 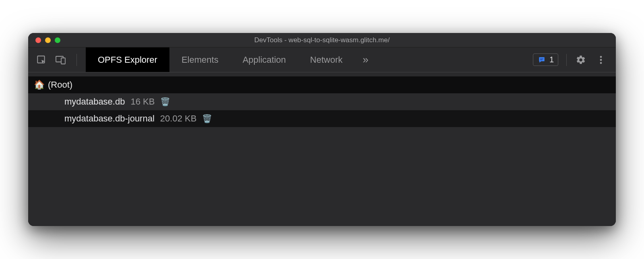 What do you see at coordinates (322, 85) in the screenshot?
I see `tree-root-row: 🏠 (Root)` at bounding box center [322, 85].